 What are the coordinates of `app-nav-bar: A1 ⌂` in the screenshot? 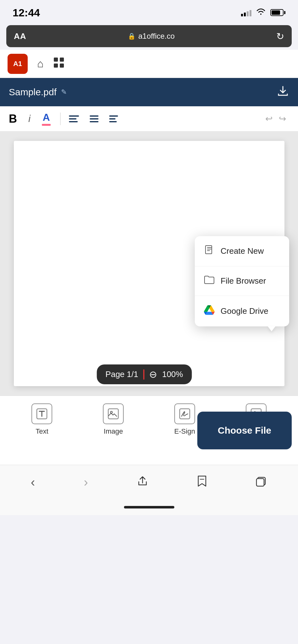 It's located at (149, 64).